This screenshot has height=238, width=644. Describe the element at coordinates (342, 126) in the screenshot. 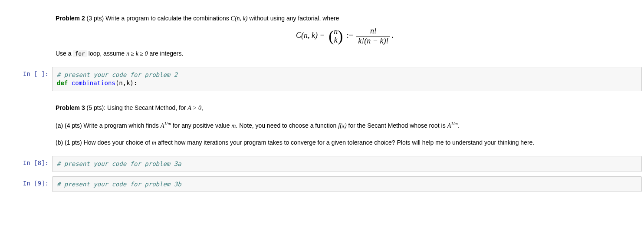

I see `a-fx: f(x)` at that location.